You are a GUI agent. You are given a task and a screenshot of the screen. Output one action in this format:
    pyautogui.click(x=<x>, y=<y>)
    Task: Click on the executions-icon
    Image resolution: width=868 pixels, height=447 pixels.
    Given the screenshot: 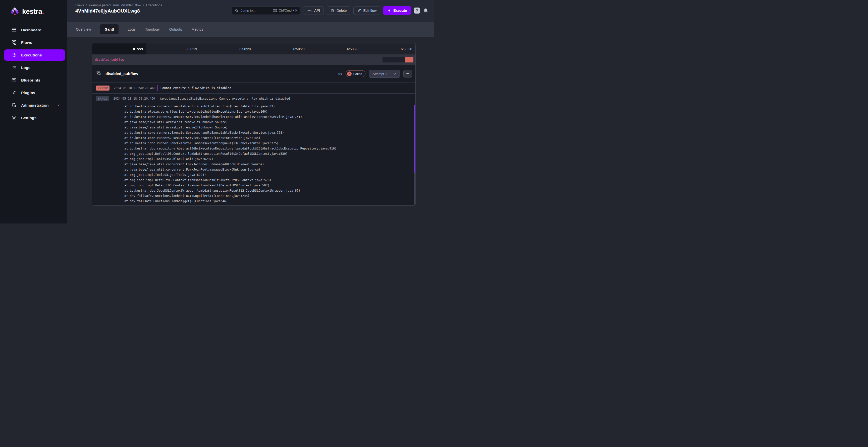 What is the action you would take?
    pyautogui.click(x=14, y=55)
    